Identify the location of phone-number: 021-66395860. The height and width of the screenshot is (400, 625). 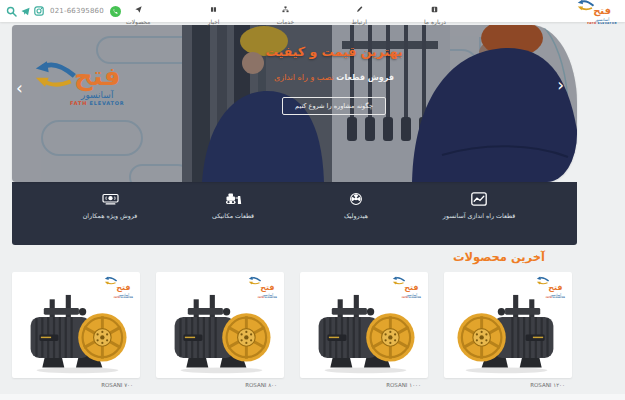
(77, 11).